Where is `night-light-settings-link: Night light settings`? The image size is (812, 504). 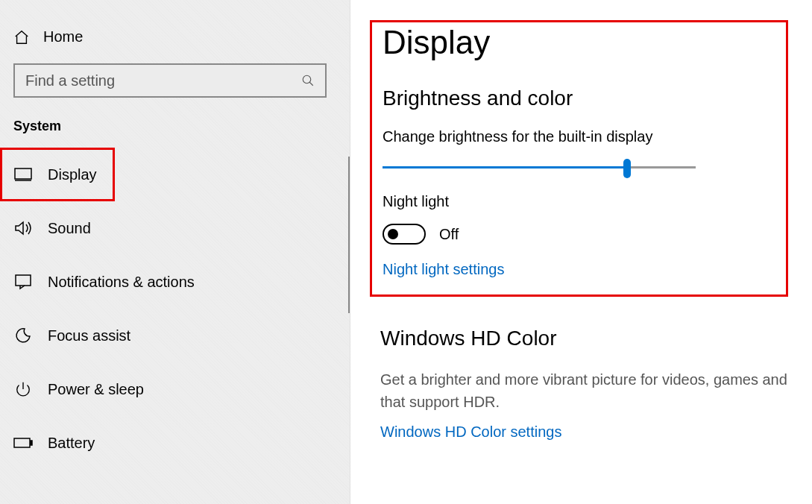 night-light-settings-link: Night light settings is located at coordinates (443, 270).